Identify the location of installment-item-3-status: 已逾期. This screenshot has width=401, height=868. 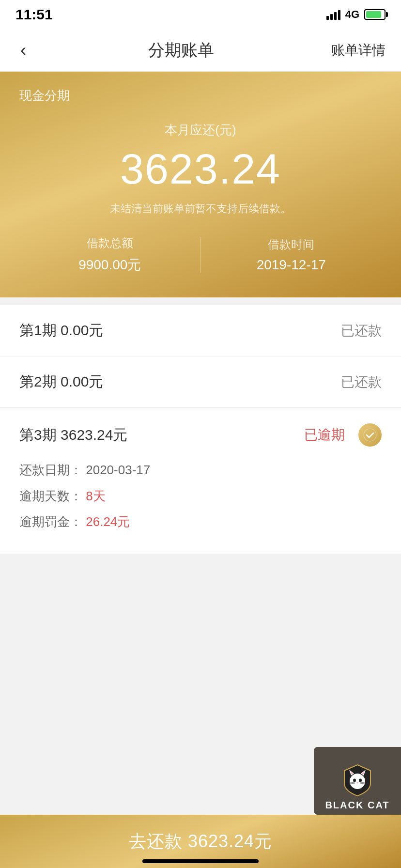
(324, 435).